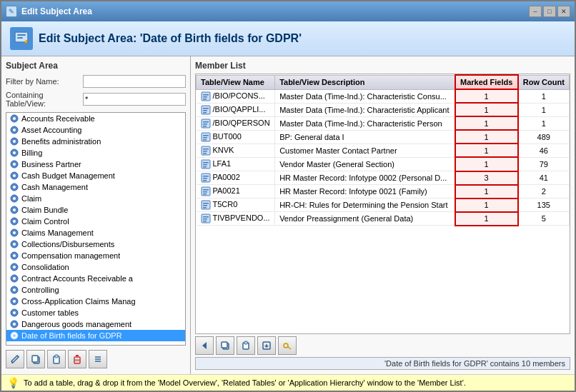  What do you see at coordinates (71, 256) in the screenshot?
I see `subject-item-label: Compensation management` at bounding box center [71, 256].